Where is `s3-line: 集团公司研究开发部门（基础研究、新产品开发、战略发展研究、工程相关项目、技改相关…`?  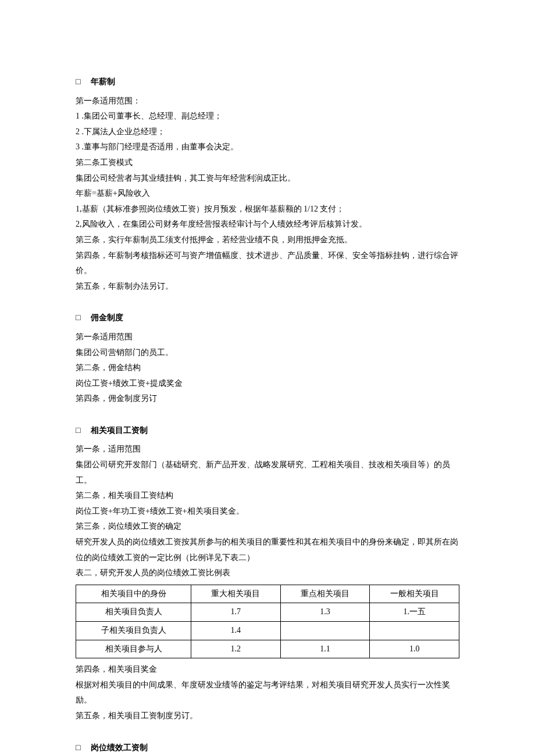
s3-line: 集团公司研究开发部门（基础研究、新产品开发、战略发展研究、工程相关项目、技改相关… is located at coordinates (268, 473).